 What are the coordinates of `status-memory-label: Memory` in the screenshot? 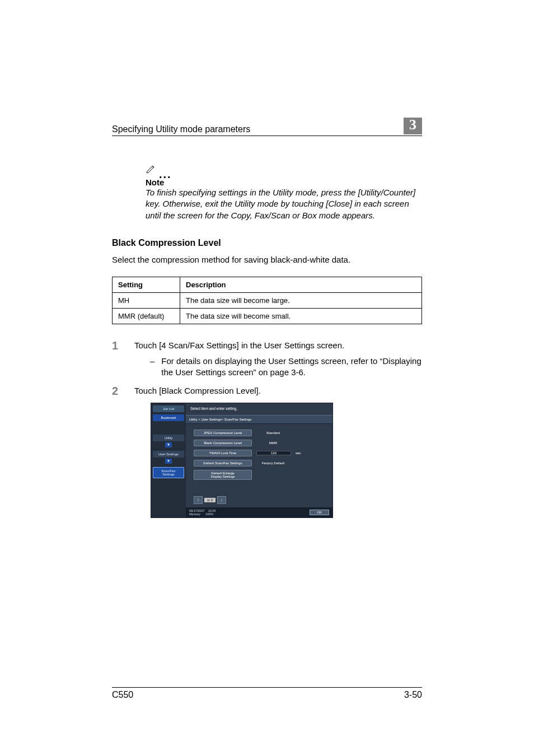 It's located at (195, 514).